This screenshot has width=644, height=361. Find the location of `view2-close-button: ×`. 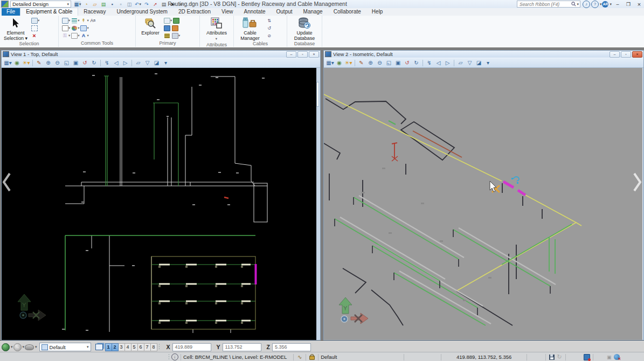

view2-close-button: × is located at coordinates (637, 54).